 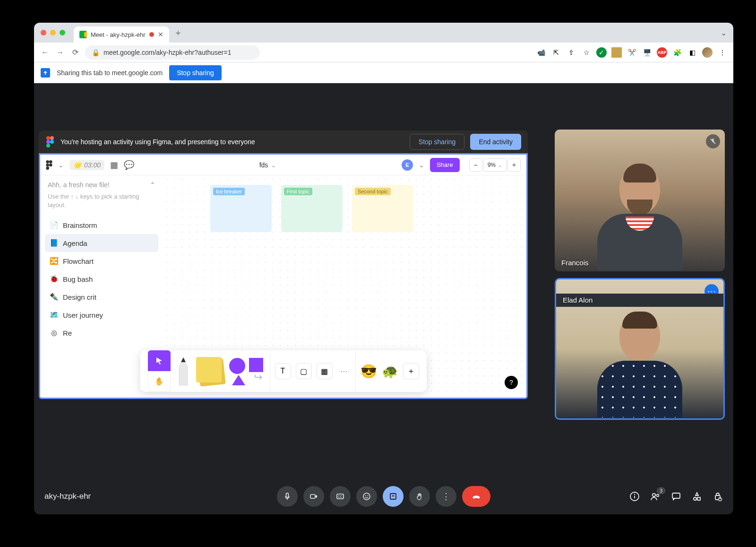 I want to click on open-external-icon: ⇱, so click(x=556, y=52).